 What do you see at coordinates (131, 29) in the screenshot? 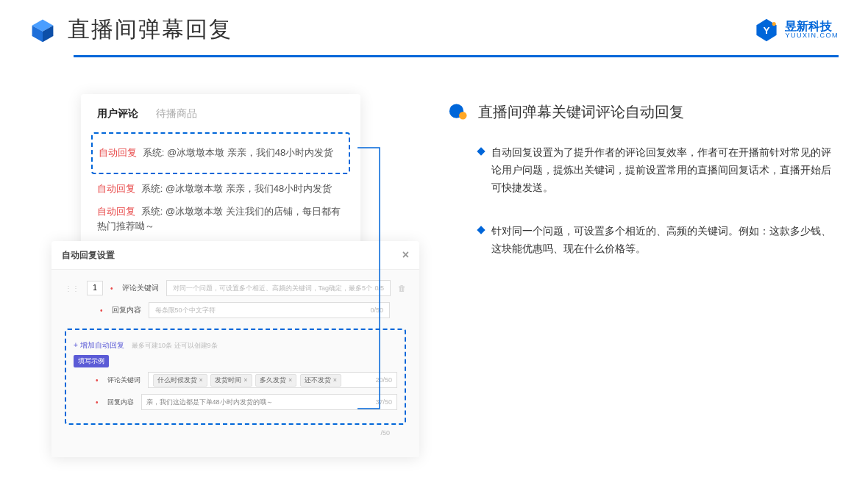
I see `header-left: 直播间弹幕回复` at bounding box center [131, 29].